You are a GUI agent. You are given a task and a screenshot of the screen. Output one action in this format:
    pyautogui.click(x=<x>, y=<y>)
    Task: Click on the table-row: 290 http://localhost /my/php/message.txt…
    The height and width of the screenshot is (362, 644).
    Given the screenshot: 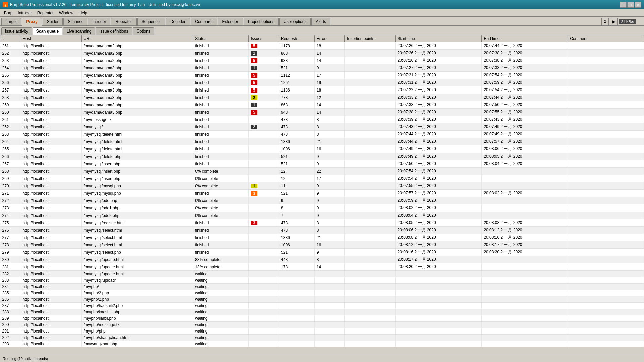 What is the action you would take?
    pyautogui.click(x=322, y=325)
    